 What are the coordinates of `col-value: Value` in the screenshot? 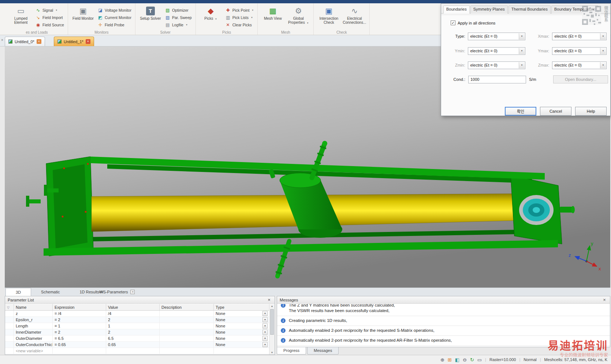 It's located at (133, 307).